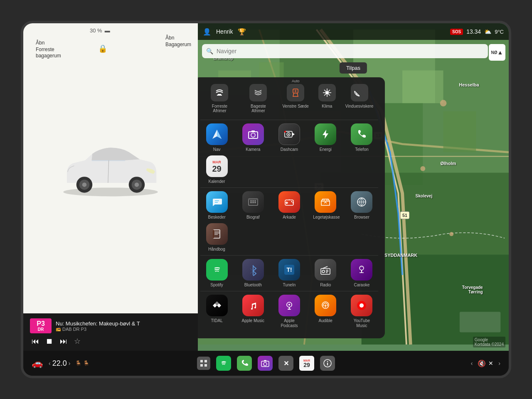 Image resolution: width=532 pixels, height=399 pixels. Describe the element at coordinates (327, 96) in the screenshot. I see `climate-item-klima: Klima` at that location.